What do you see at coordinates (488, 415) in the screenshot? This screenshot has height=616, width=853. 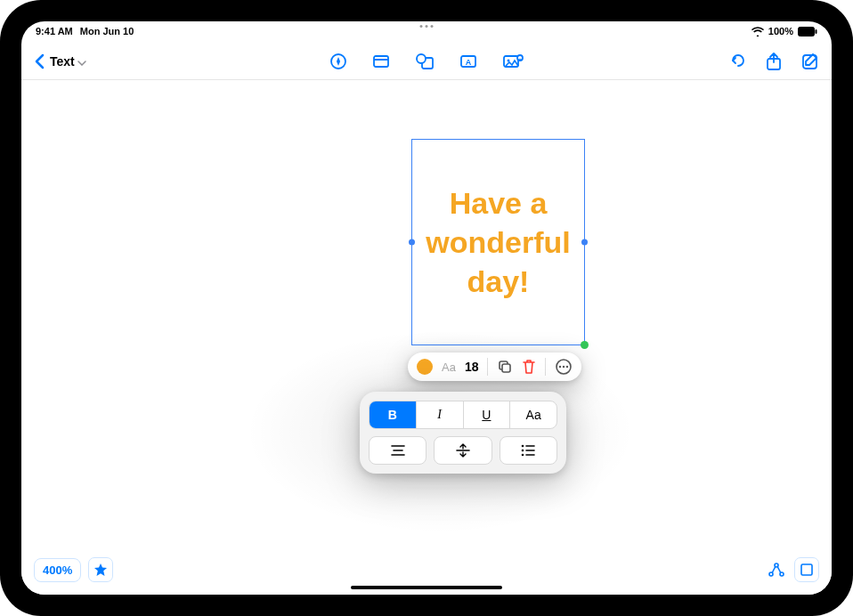 I see `underline-button: U` at bounding box center [488, 415].